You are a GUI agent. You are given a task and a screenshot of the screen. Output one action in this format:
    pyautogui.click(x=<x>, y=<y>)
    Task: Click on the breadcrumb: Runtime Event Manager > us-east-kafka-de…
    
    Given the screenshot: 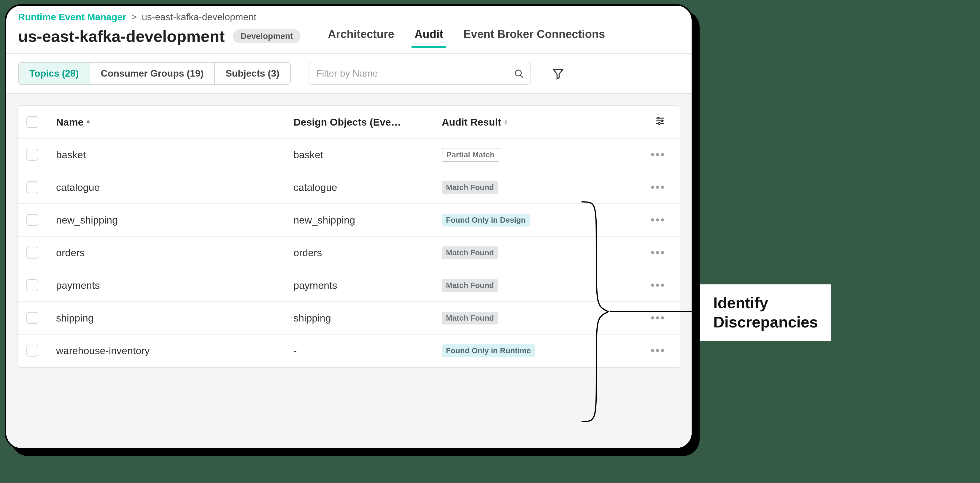 What is the action you would take?
    pyautogui.click(x=349, y=14)
    